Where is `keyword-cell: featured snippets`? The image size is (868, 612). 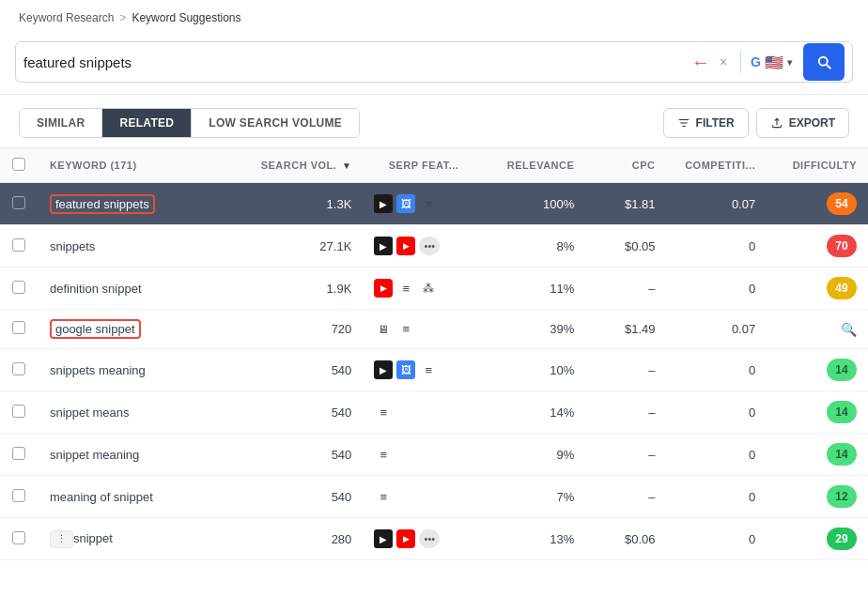
keyword-cell: featured snippets is located at coordinates (139, 205).